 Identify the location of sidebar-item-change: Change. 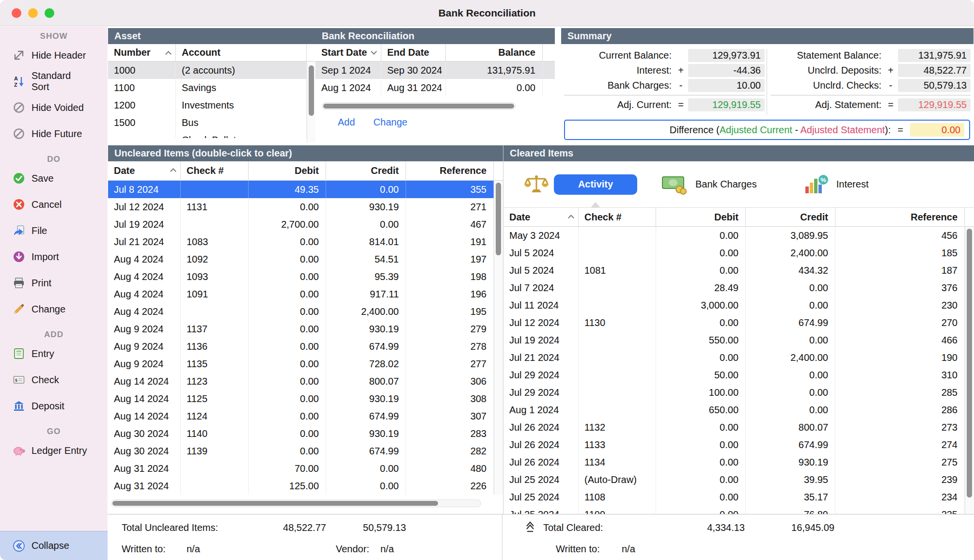
(54, 309).